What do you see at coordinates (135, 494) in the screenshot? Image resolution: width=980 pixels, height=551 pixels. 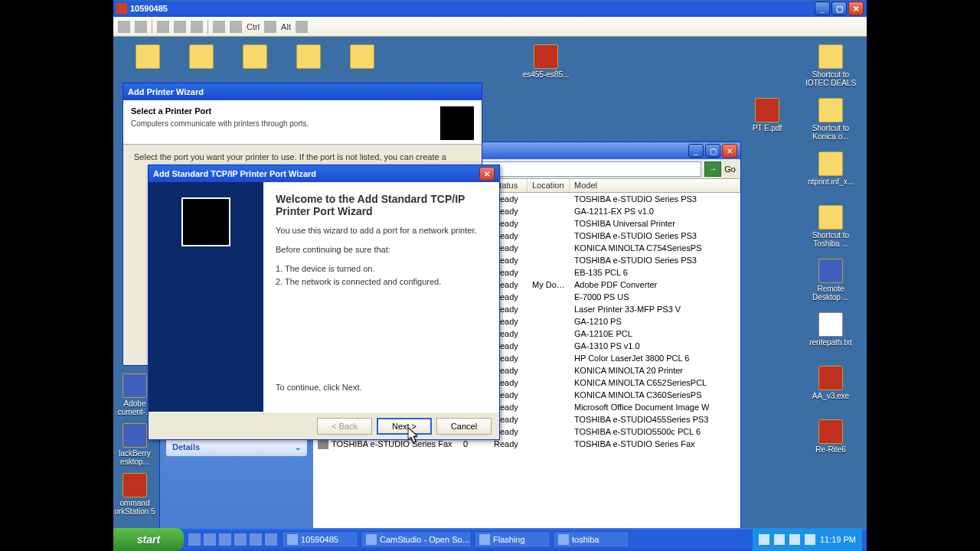 I see `desktop-shortcut: ommand orkStation 5` at bounding box center [135, 494].